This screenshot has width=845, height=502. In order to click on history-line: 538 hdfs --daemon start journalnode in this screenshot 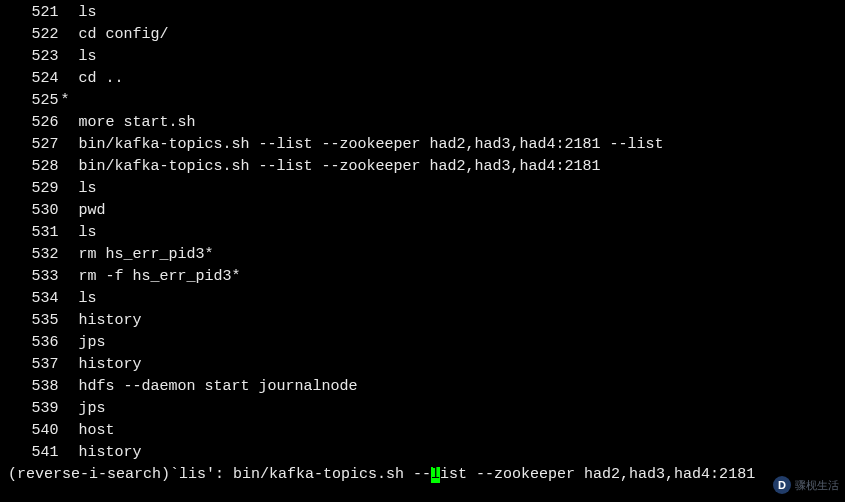, I will do `click(422, 387)`.